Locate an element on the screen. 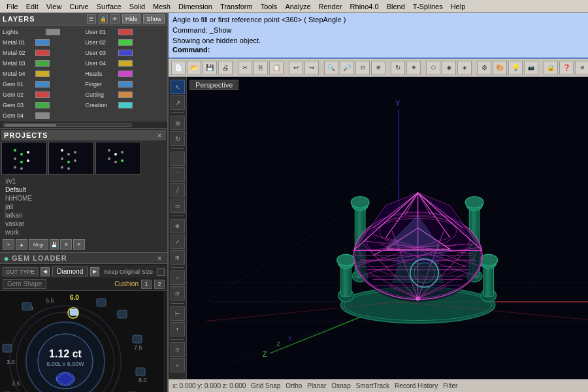 This screenshot has height=392, width=588. project-thumb-3: 3 is located at coordinates (118, 158).